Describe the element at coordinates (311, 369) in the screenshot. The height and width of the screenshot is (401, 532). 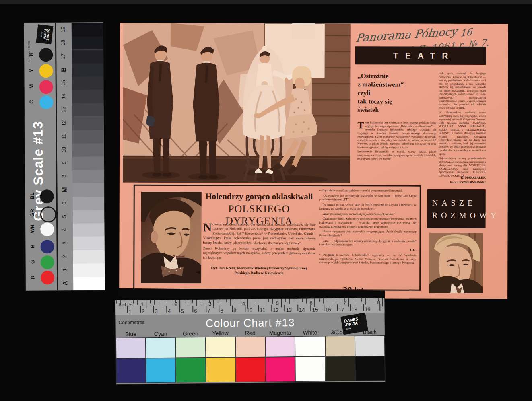
I see `solid-patch-white` at that location.